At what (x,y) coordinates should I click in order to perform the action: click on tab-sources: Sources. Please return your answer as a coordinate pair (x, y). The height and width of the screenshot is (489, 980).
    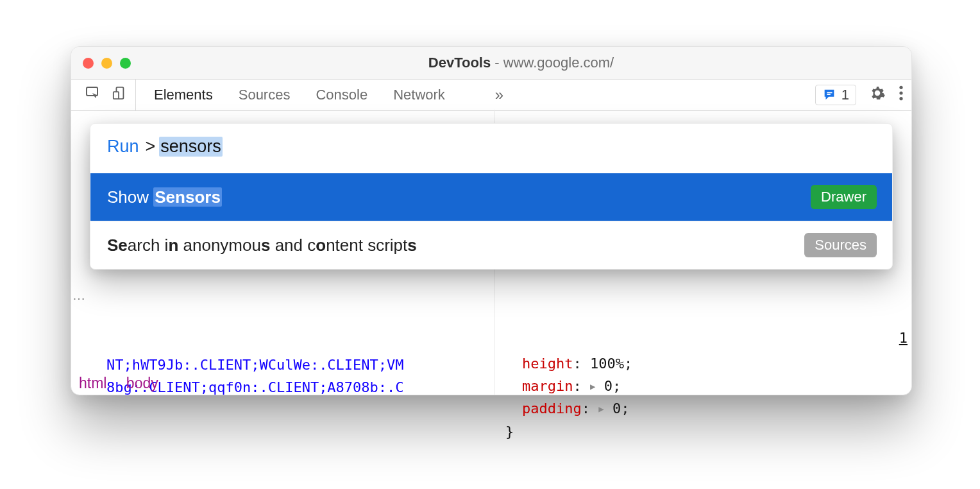
    Looking at the image, I should click on (264, 95).